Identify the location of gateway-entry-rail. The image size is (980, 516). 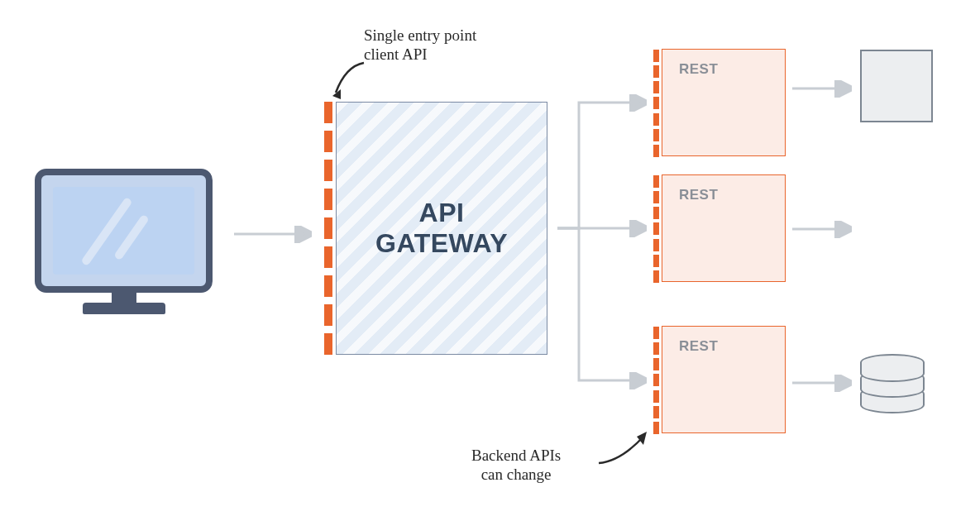
(328, 228).